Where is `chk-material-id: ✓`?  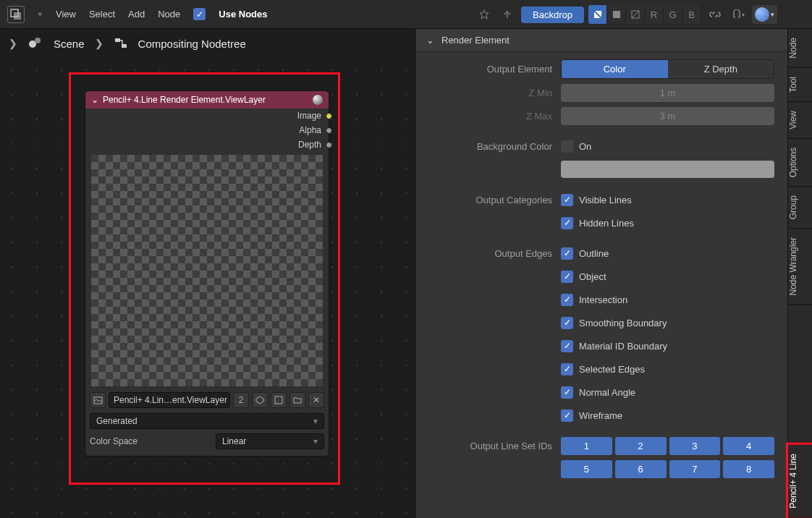 chk-material-id: ✓ is located at coordinates (567, 346).